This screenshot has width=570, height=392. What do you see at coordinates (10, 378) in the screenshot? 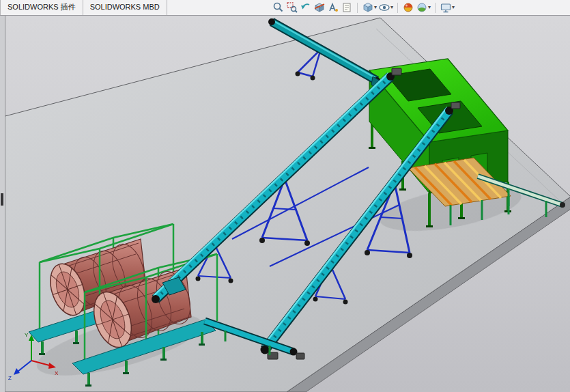
I see `z-axis-label: Z` at bounding box center [10, 378].